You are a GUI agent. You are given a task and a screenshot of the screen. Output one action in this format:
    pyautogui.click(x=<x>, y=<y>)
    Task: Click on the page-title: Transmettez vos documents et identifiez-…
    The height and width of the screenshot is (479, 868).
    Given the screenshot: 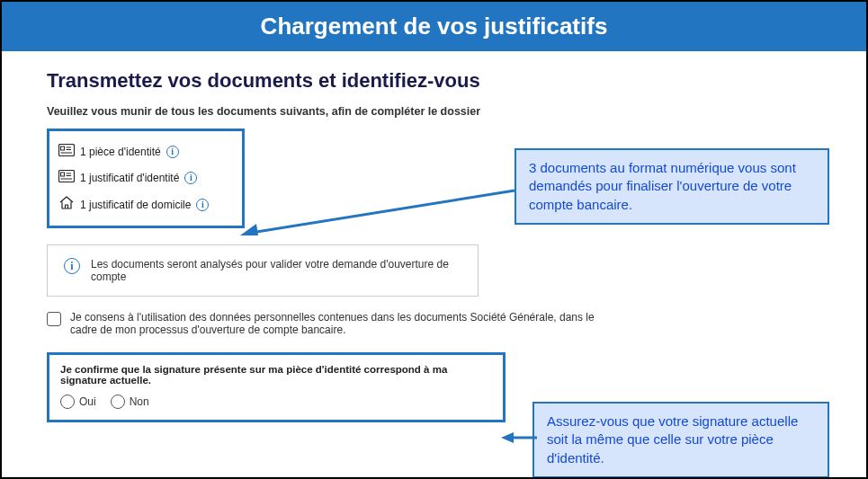 What is the action you would take?
    pyautogui.click(x=439, y=81)
    